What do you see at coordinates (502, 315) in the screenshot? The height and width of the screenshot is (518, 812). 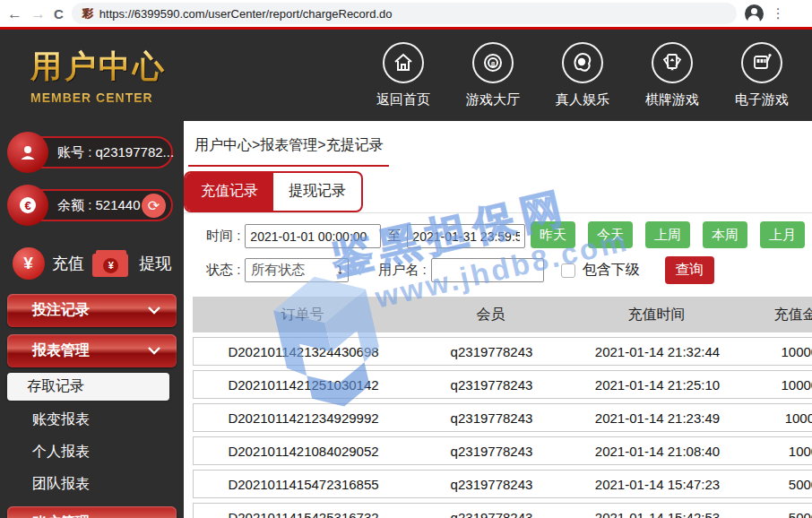 I see `table-header-row: 订单号 会员 充值时间 充值金额` at bounding box center [502, 315].